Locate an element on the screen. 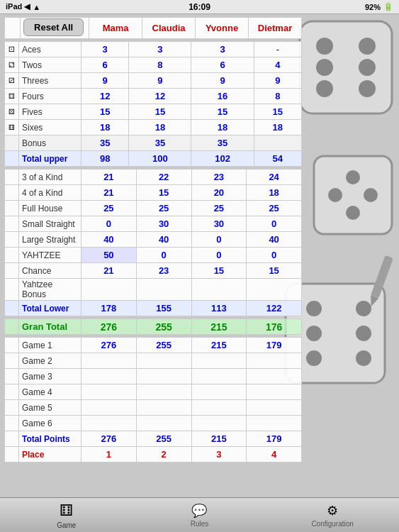 The height and width of the screenshot is (532, 399). total-points-v3: 215 is located at coordinates (219, 439).